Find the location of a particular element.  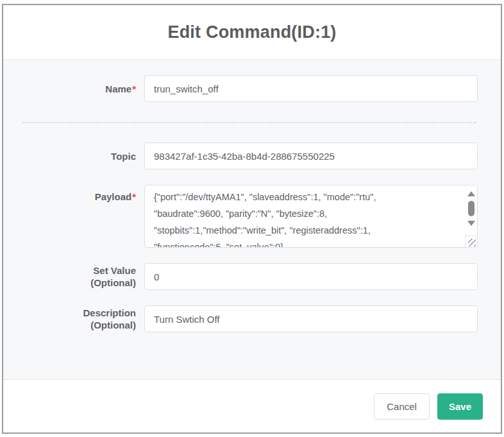

resize-grip-icon is located at coordinates (471, 241).